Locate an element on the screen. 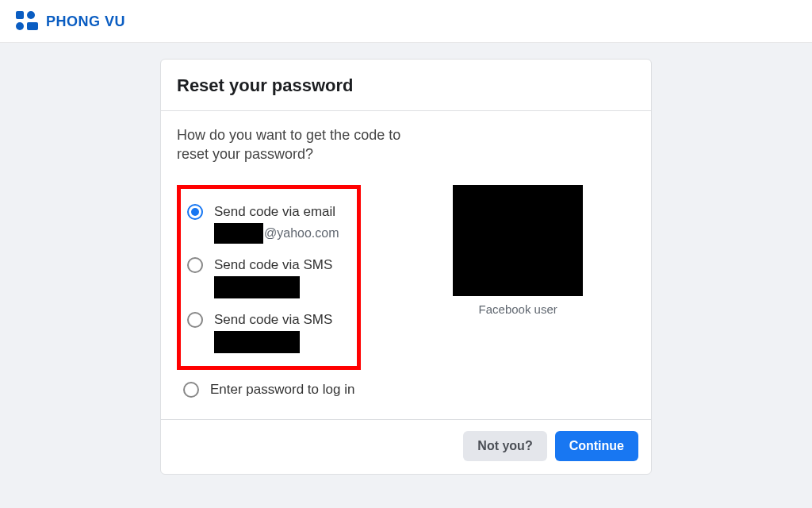  prompt-text: How do you want to get the code to reset… is located at coordinates (300, 144).